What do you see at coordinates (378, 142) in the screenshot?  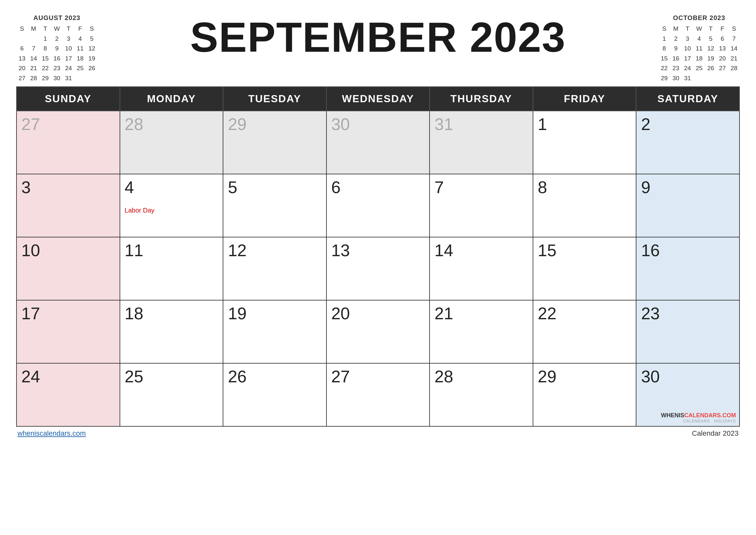 I see `calendar-cell-30: 30` at bounding box center [378, 142].